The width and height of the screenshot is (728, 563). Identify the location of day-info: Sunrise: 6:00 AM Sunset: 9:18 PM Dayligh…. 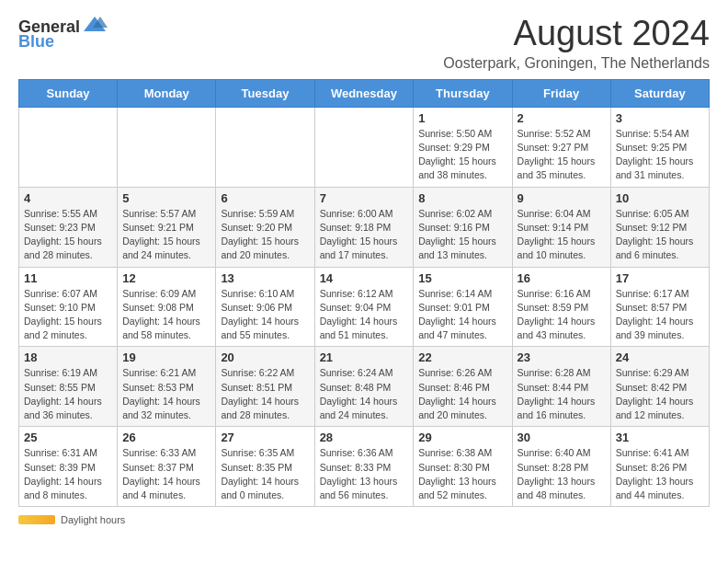
(364, 236).